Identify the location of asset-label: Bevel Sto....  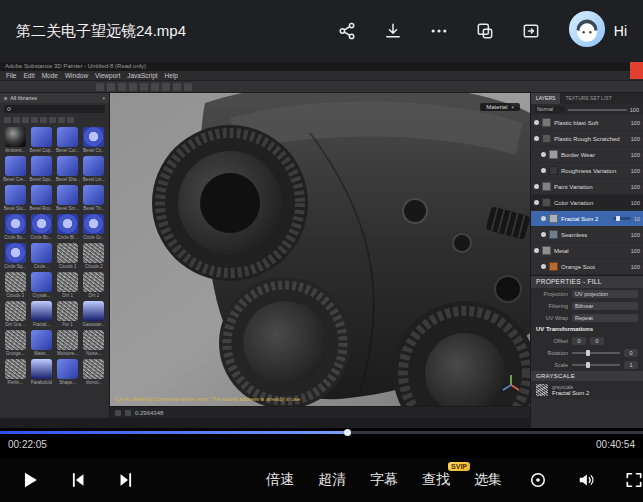
(16, 208).